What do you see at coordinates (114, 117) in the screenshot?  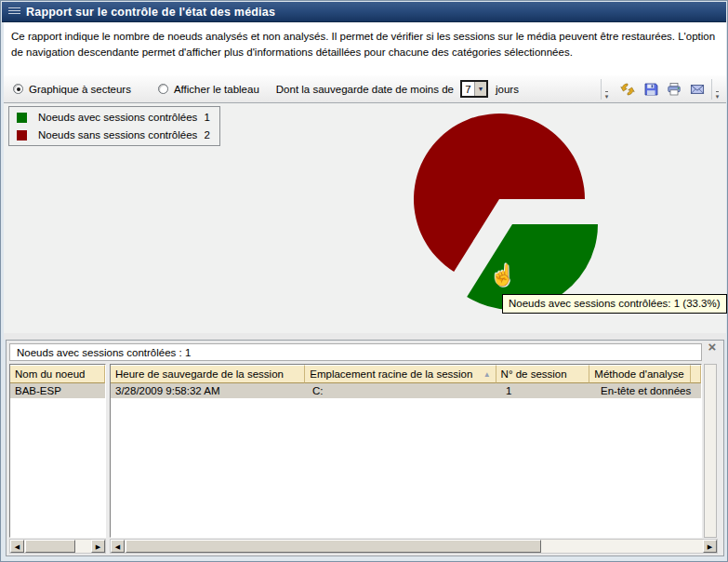 I see `legend-item: Noeuds avec sessions contrôlées 1` at bounding box center [114, 117].